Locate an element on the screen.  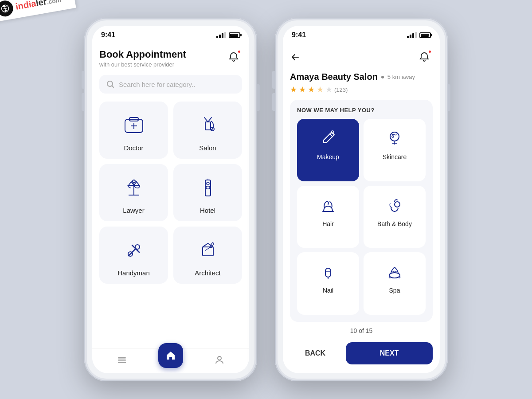
page-subtitle: with our best service provider is located at coordinates (143, 65).